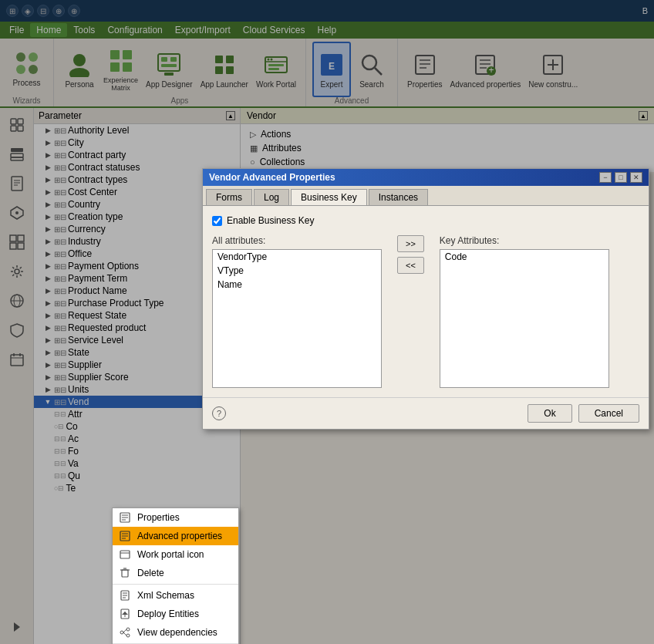  Describe the element at coordinates (125, 518) in the screenshot. I see `context-menu-properties-icon` at that location.